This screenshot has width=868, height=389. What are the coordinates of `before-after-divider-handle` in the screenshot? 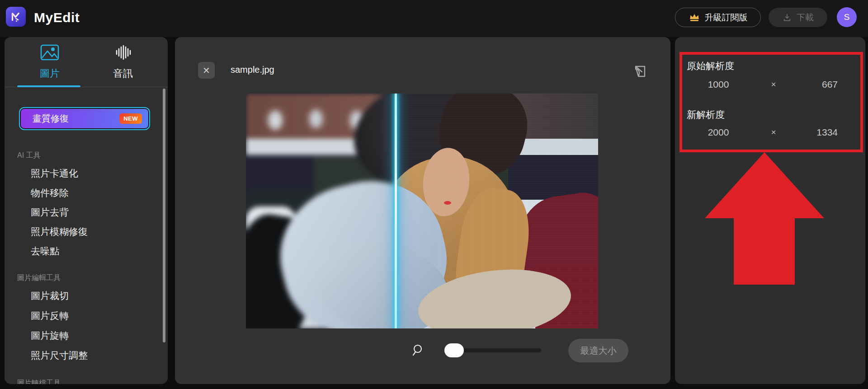 It's located at (396, 211).